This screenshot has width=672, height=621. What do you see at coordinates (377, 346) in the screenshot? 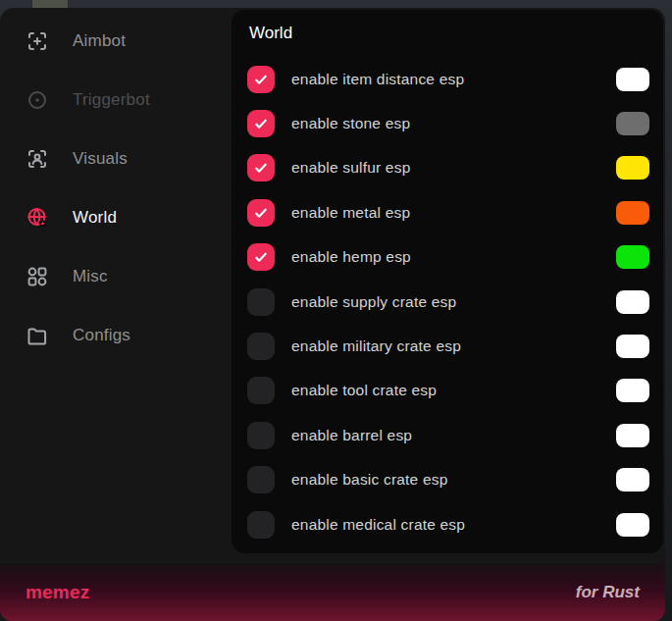
I see `esp-setting-label: enable military crate esp` at bounding box center [377, 346].